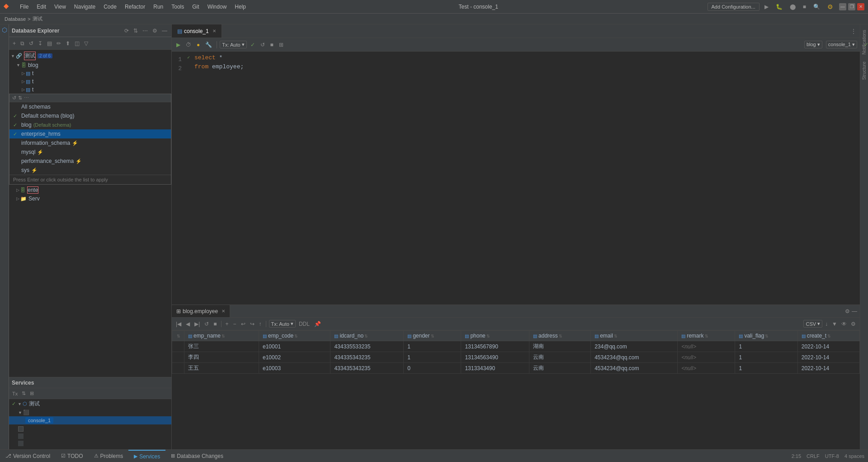 The image size is (868, 462). Describe the element at coordinates (40, 43) in the screenshot. I see `db-filter-button: ↧` at that location.